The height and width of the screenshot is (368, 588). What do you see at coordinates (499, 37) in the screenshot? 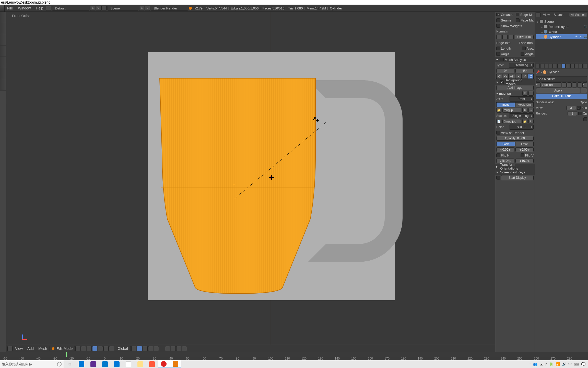
I see `normal-vertex-icon` at bounding box center [499, 37].